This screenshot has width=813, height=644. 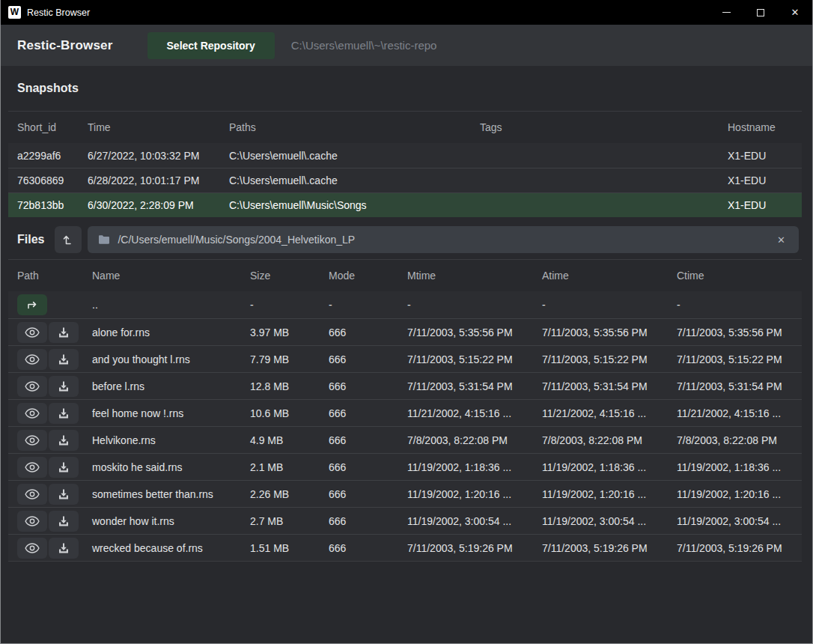 What do you see at coordinates (795, 12) in the screenshot?
I see `close-button: ✕` at bounding box center [795, 12].